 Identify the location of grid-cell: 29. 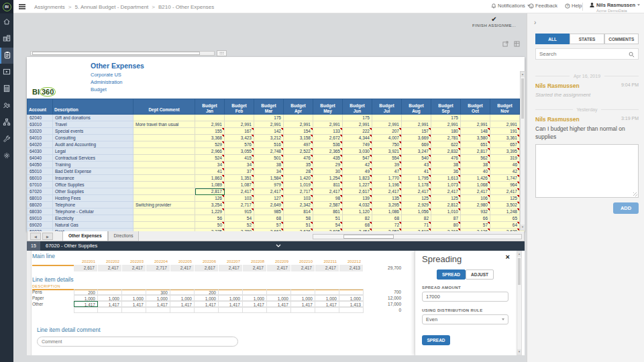
(328, 165).